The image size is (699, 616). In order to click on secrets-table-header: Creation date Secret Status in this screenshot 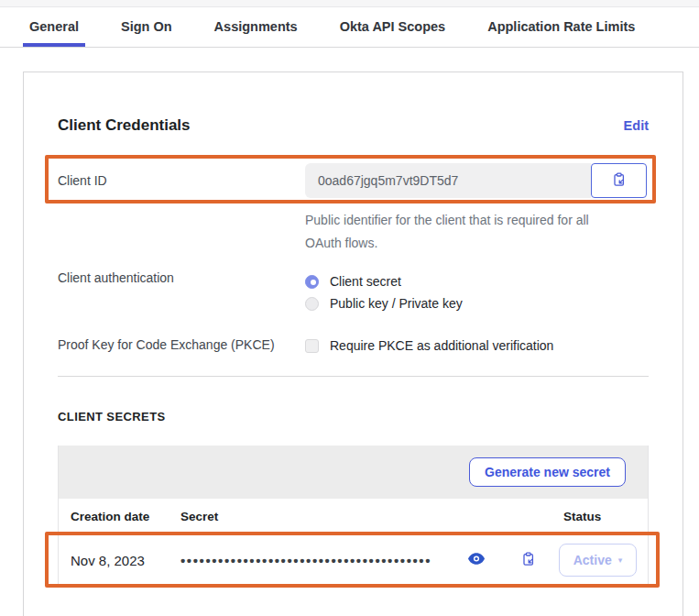, I will do `click(354, 516)`.